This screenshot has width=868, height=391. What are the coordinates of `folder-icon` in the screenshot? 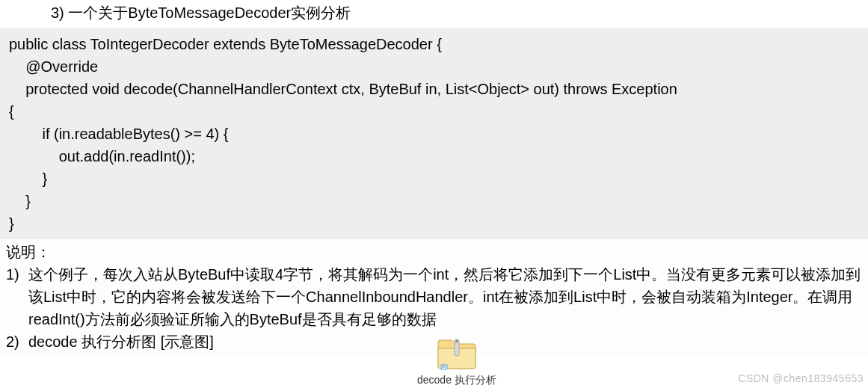 It's located at (457, 354).